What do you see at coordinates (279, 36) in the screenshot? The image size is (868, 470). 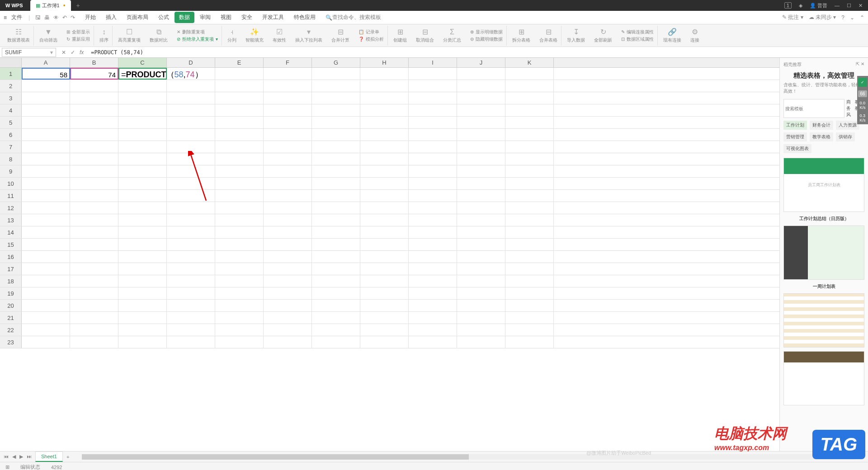 I see `ribbon-validate: ☑有效性` at bounding box center [279, 36].